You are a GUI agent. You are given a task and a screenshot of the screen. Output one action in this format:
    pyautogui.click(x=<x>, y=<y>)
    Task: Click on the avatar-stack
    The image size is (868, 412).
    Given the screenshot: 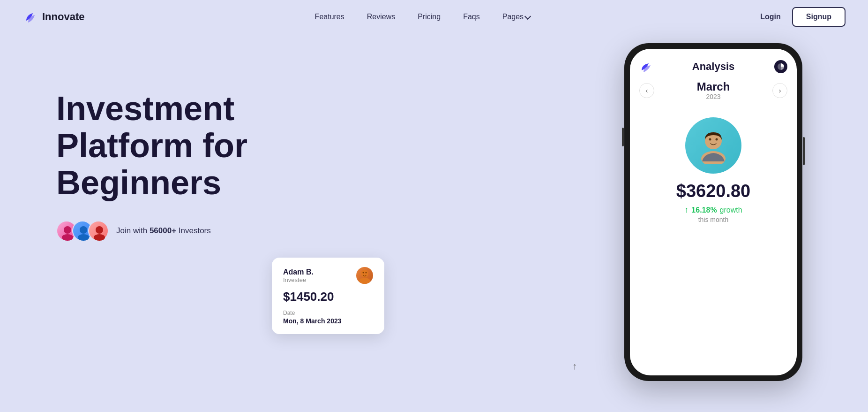 What is the action you would take?
    pyautogui.click(x=82, y=231)
    